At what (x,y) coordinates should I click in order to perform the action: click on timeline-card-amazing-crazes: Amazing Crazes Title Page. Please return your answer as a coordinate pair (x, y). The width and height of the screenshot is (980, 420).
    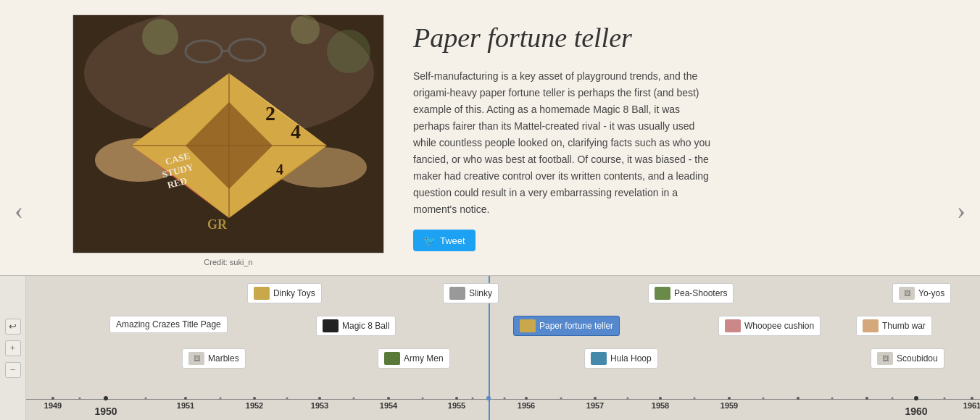
    Looking at the image, I should click on (168, 324).